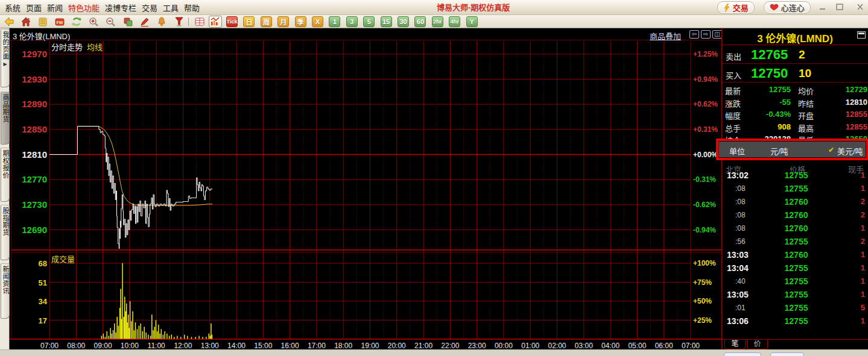  What do you see at coordinates (741, 202) in the screenshot?
I see `tick-time: :08` at bounding box center [741, 202].